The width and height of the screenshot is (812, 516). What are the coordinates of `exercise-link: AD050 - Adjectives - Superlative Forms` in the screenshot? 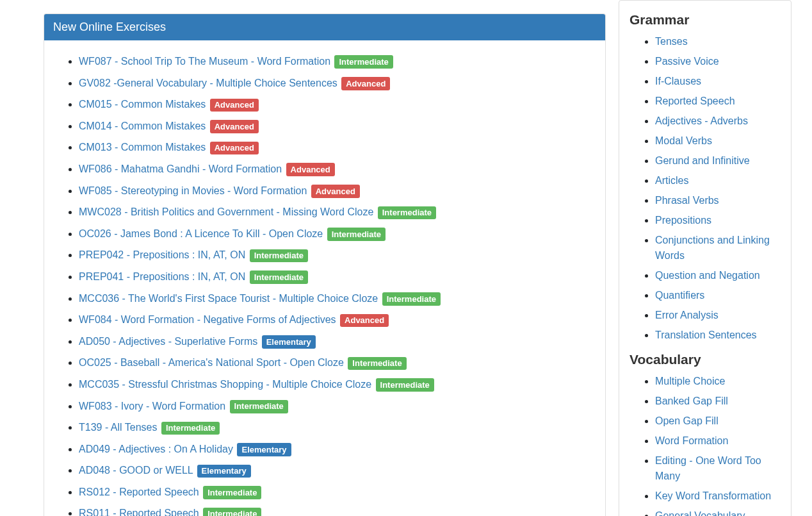 It's located at (168, 341).